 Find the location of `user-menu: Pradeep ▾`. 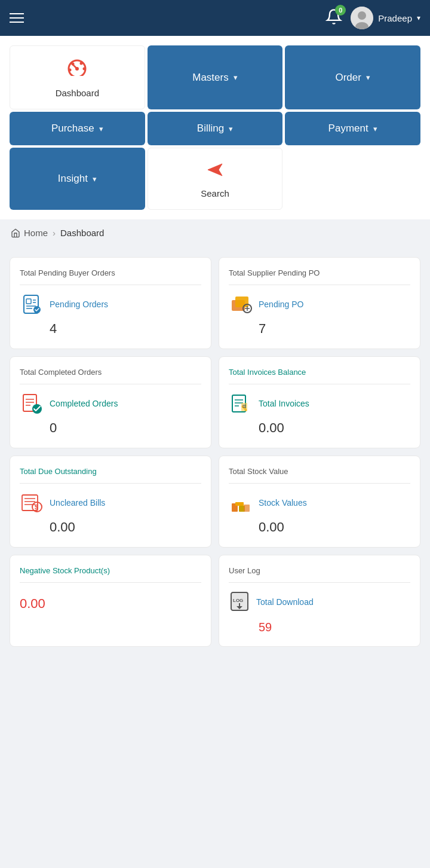

user-menu: Pradeep ▾ is located at coordinates (386, 18).